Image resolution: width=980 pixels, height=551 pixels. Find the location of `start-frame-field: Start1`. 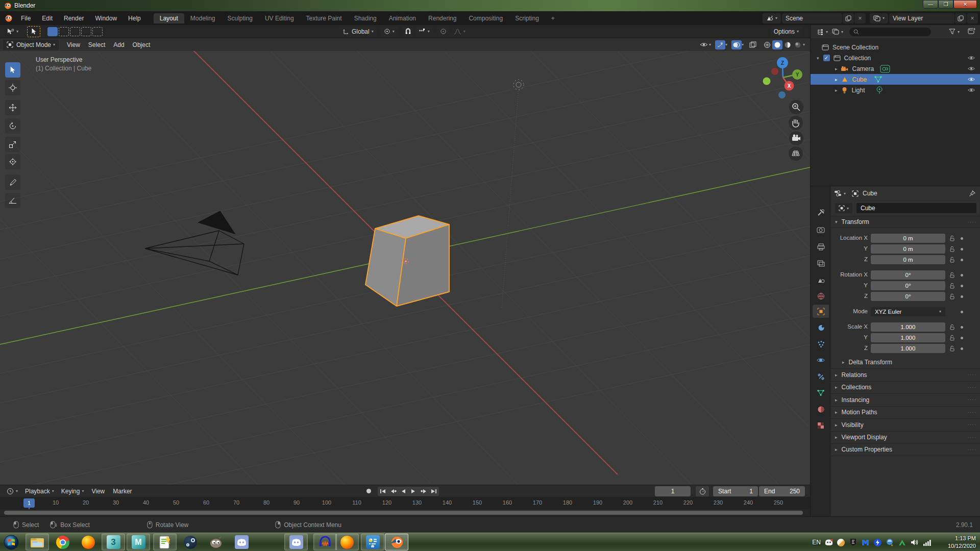

start-frame-field: Start1 is located at coordinates (736, 491).